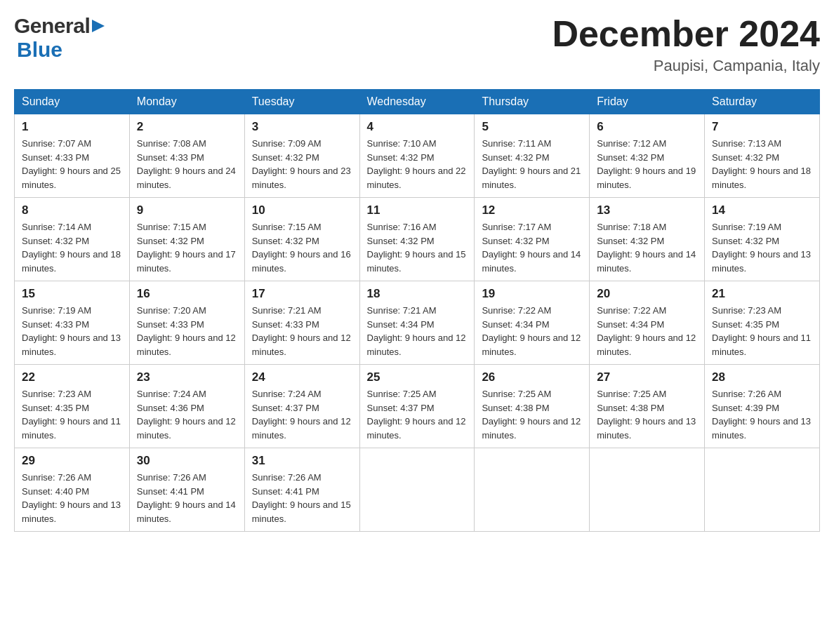 The width and height of the screenshot is (834, 644). What do you see at coordinates (762, 248) in the screenshot?
I see `day-info: Sunrise: 7:19 AM Sunset: 4:32 PM Dayligh…` at bounding box center [762, 248].